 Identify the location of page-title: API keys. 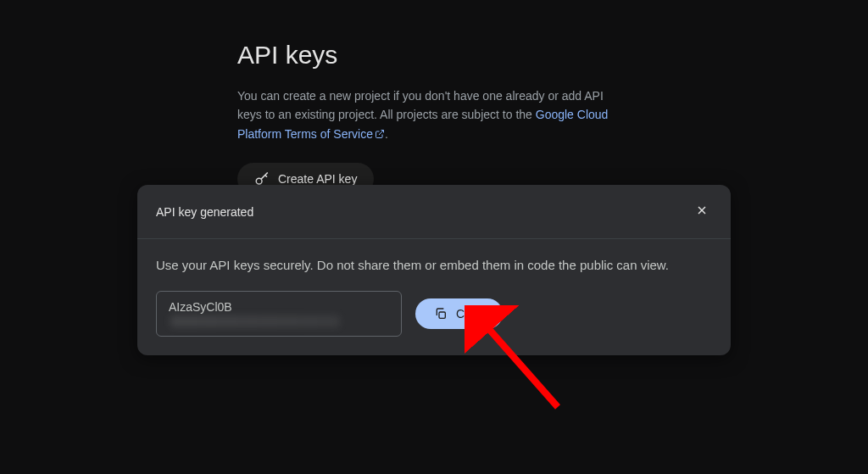
(432, 55).